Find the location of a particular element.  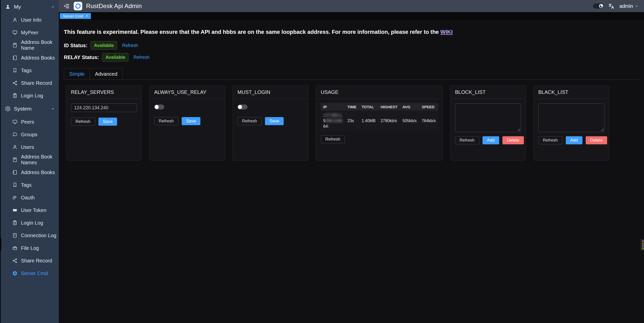

column-header: IP is located at coordinates (333, 107).